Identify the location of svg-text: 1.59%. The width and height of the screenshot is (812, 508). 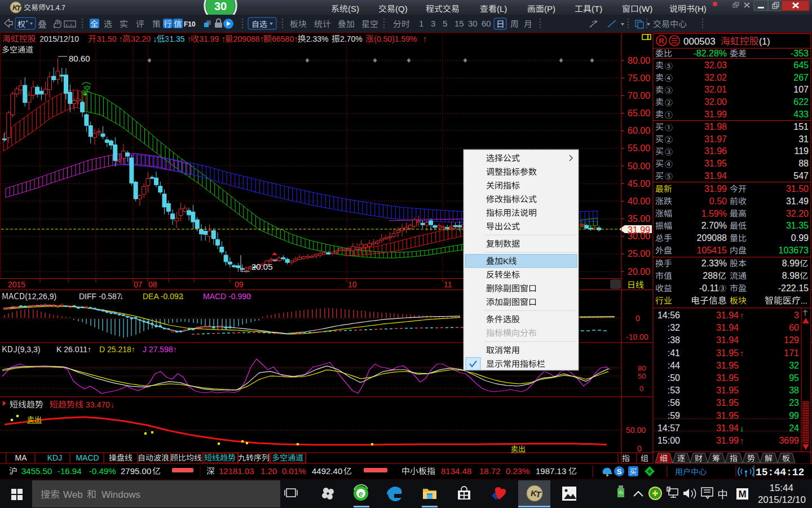
(714, 213).